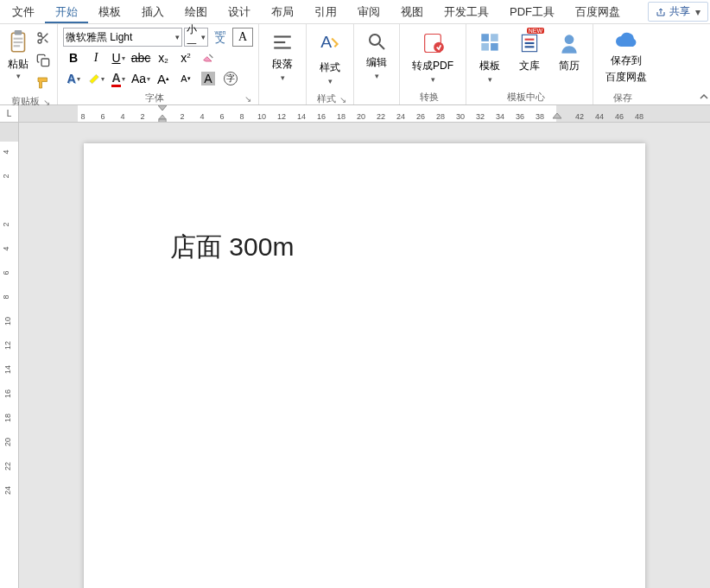 This screenshot has height=588, width=710. I want to click on font-color-button: A▾, so click(118, 79).